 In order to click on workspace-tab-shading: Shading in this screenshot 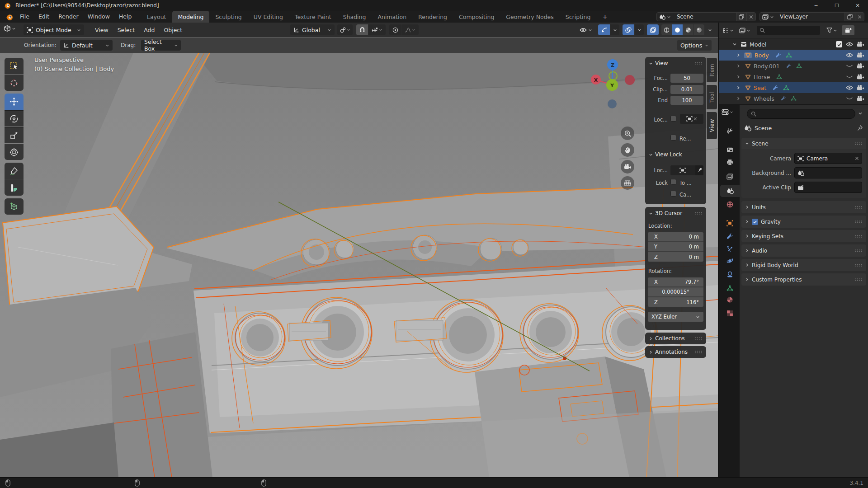, I will do `click(354, 17)`.